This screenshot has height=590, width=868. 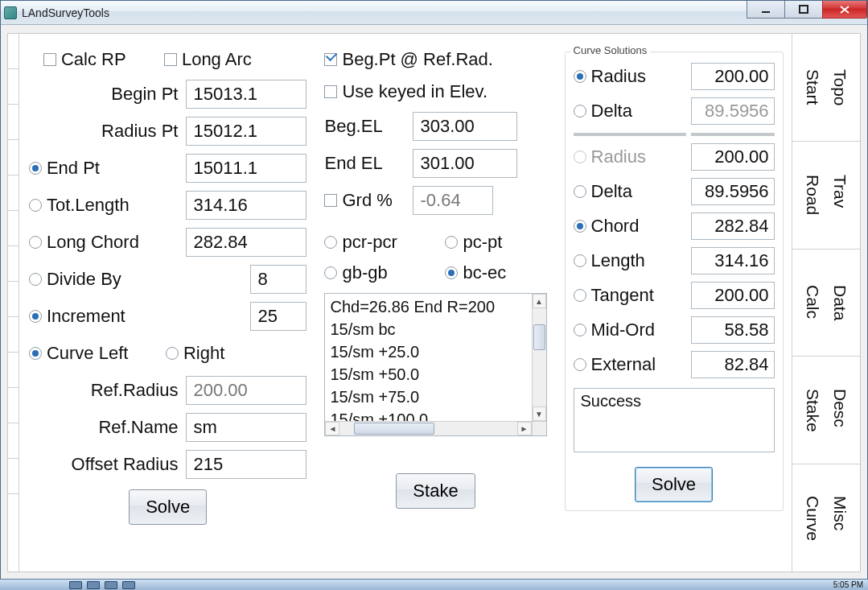 I want to click on curve-solutions-legend: Curve Solutions, so click(x=611, y=50).